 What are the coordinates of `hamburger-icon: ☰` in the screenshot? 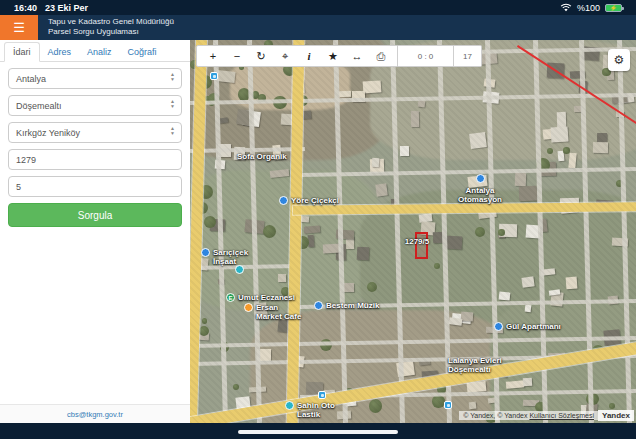 It's located at (19, 28).